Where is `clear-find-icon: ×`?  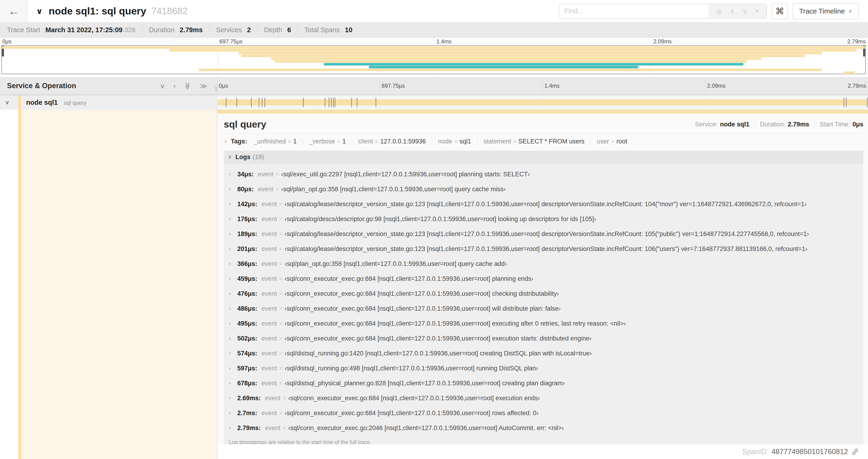
clear-find-icon: × is located at coordinates (757, 11).